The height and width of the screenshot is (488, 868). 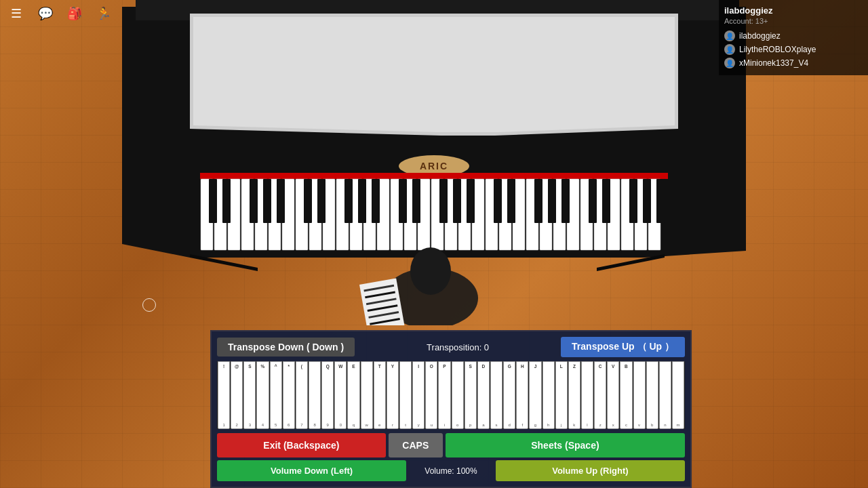 What do you see at coordinates (315, 395) in the screenshot?
I see `mini-key-8: 8` at bounding box center [315, 395].